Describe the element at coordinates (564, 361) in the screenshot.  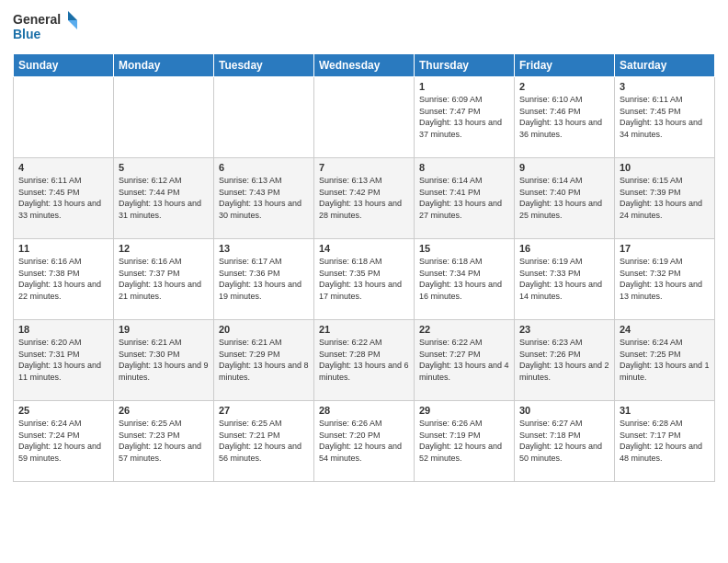
I see `day-cell: 23Sunrise: 6:23 AMSunset: 7:26 PMDayligh…` at that location.